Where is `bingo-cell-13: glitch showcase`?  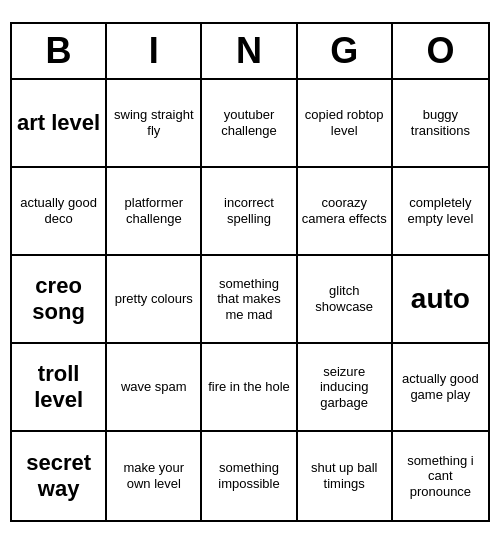 bingo-cell-13: glitch showcase is located at coordinates (346, 300).